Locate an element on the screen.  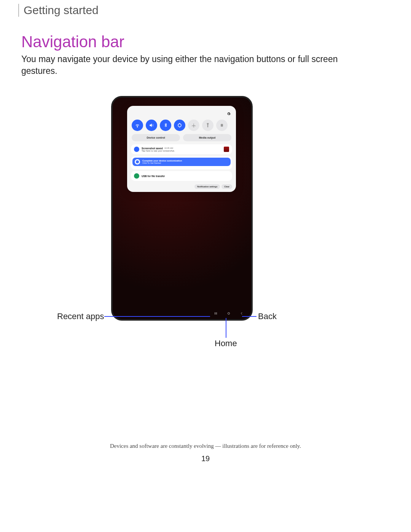
airplane-icon is located at coordinates (194, 125).